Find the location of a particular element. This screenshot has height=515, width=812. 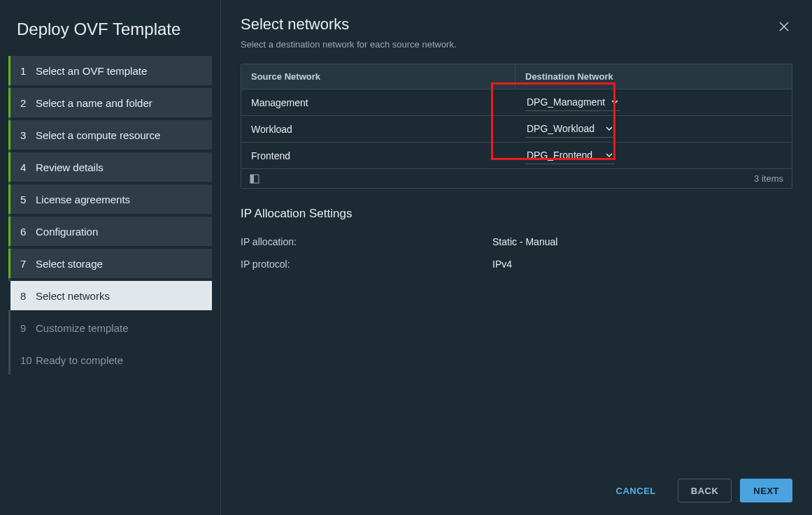

step-number: 6 is located at coordinates (28, 232).